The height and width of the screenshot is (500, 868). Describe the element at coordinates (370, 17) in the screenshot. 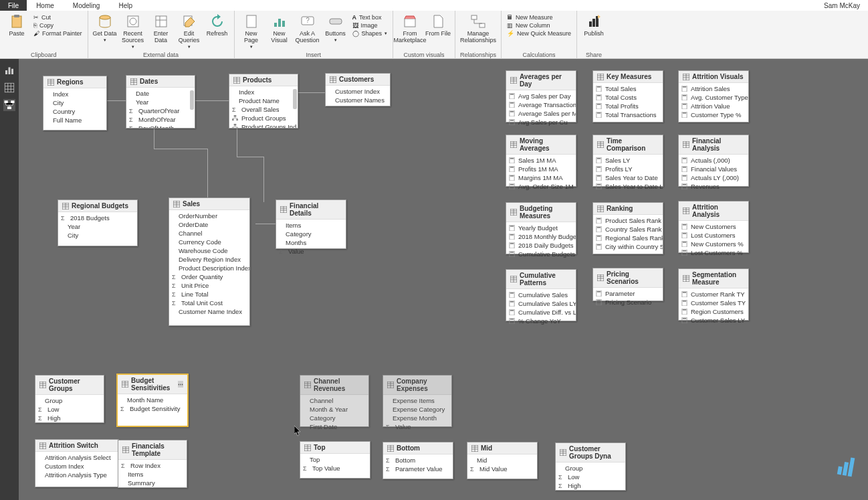

I see `textbox-button: AText box` at that location.